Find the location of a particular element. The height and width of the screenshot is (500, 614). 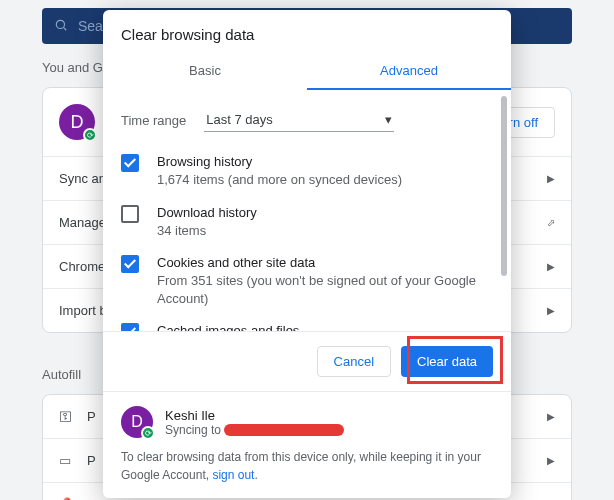

time-range-value: Last 7 days is located at coordinates (240, 120).